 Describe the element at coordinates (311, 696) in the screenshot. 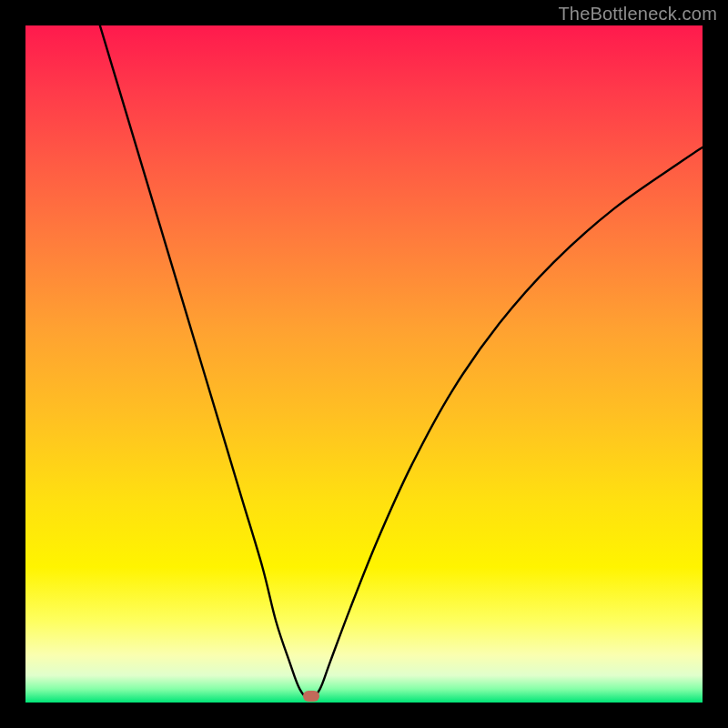

I see `optimal-point-marker` at that location.